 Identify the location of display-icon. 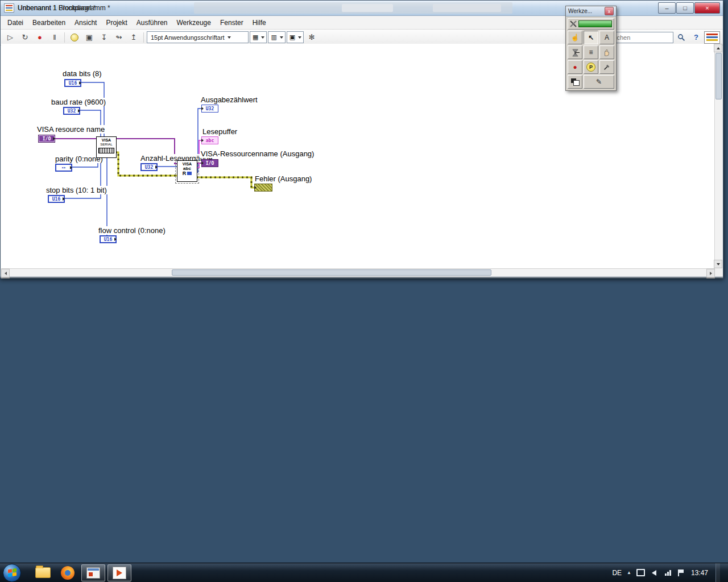
(640, 573).